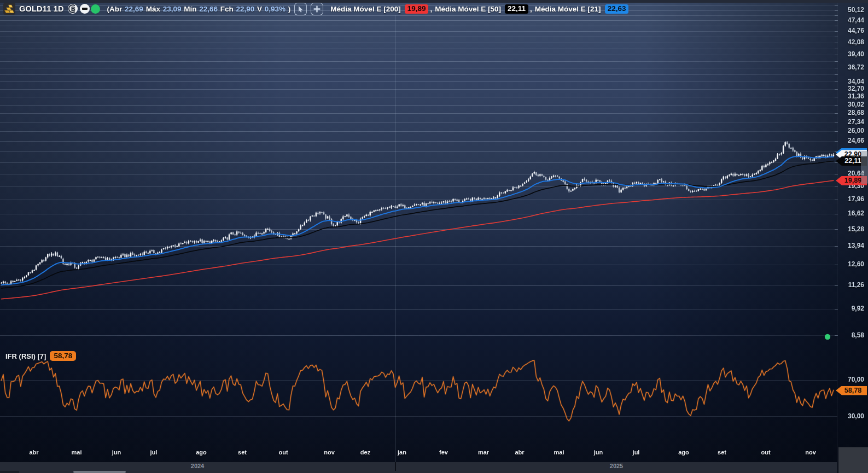 The image size is (868, 473). What do you see at coordinates (856, 265) in the screenshot?
I see `price-axis-label: 12,60` at bounding box center [856, 265].